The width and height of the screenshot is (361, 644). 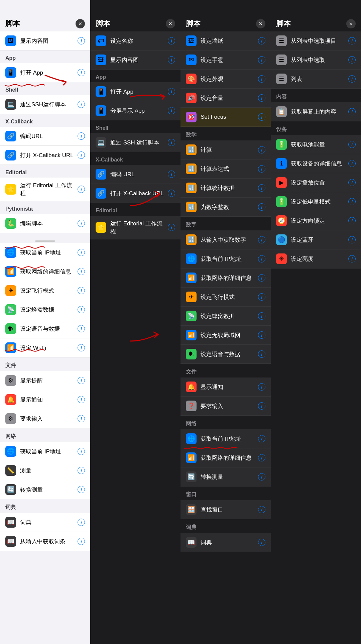 What do you see at coordinates (226, 354) in the screenshot?
I see `list-item: 🗣 设定语音与数据 i` at bounding box center [226, 354].